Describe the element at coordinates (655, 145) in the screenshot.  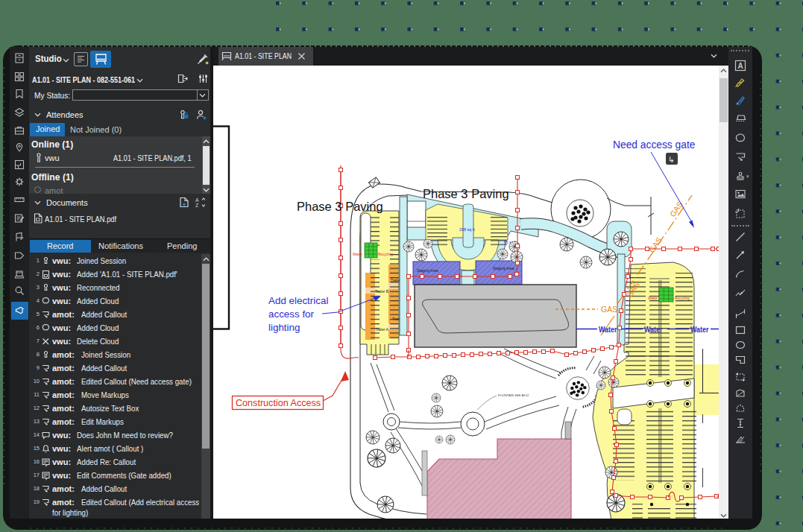
I see `svg-text: Need access gate` at that location.